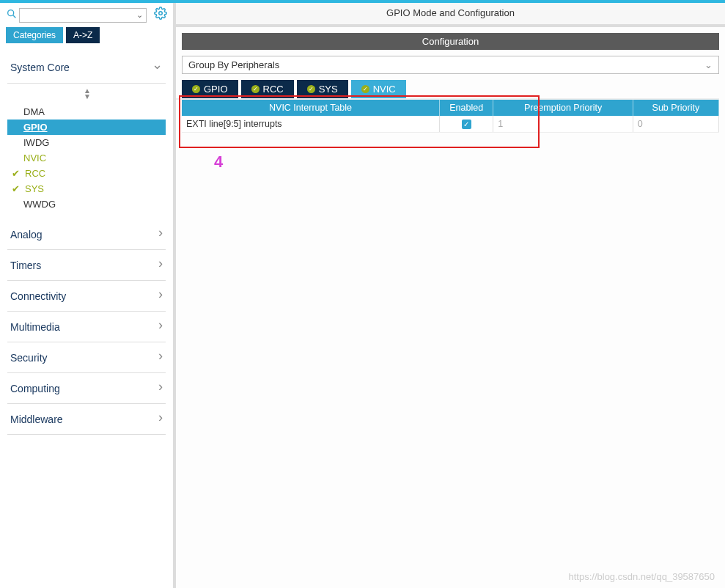 Image resolution: width=725 pixels, height=588 pixels. Describe the element at coordinates (37, 419) in the screenshot. I see `category-label: Middleware` at that location.